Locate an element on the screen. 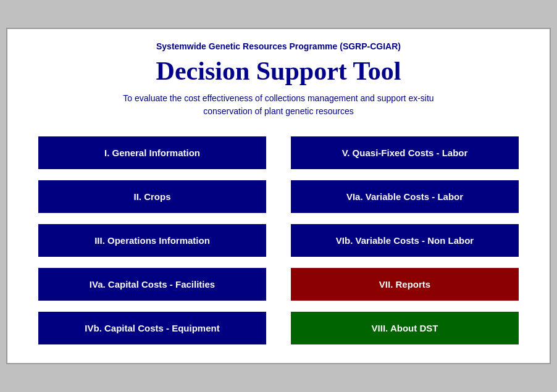 This screenshot has width=557, height=392. org-title: Systemwide Genetic Resources Programme (… is located at coordinates (278, 46).